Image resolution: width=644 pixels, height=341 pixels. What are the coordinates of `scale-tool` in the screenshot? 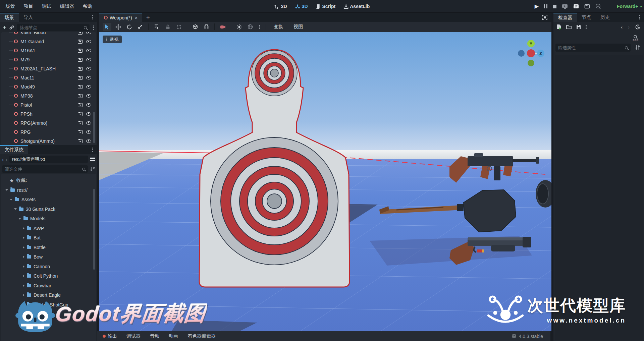 It's located at (140, 27).